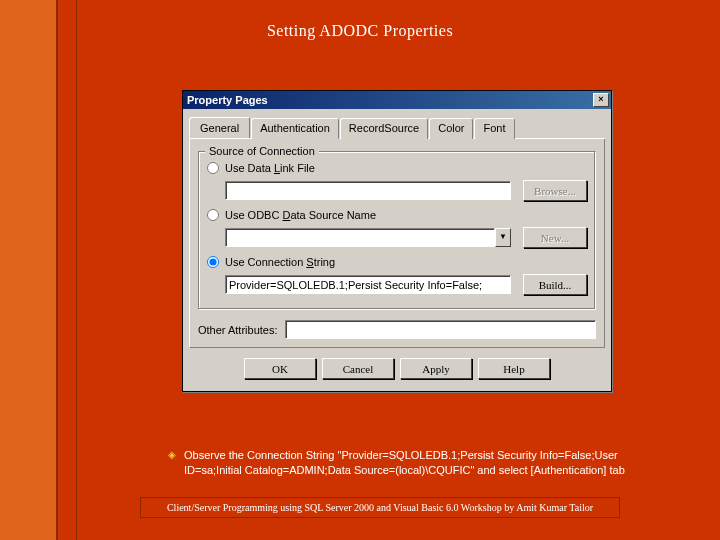 The height and width of the screenshot is (540, 720). Describe the element at coordinates (440, 330) in the screenshot. I see `other-attributes-input` at that location.